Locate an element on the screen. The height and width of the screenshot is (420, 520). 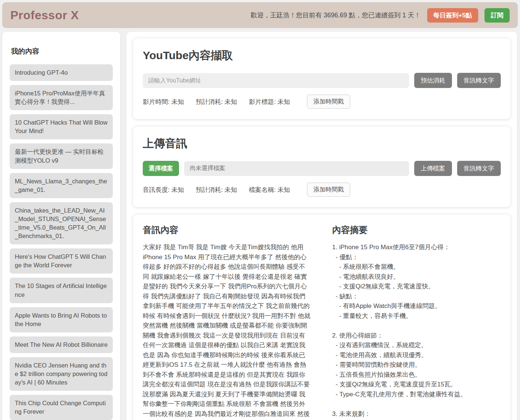
sidebar-item-content: ML_News_Llama_3_changes_the_game_01. is located at coordinates (61, 186).